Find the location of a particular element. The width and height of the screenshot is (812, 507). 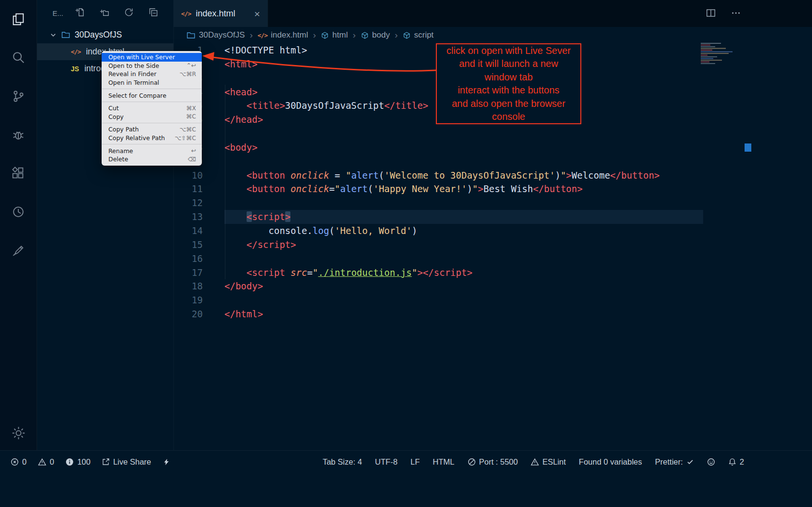

line-content: <button onclick = "alert('Welcome to 30D… is located at coordinates (442, 175).